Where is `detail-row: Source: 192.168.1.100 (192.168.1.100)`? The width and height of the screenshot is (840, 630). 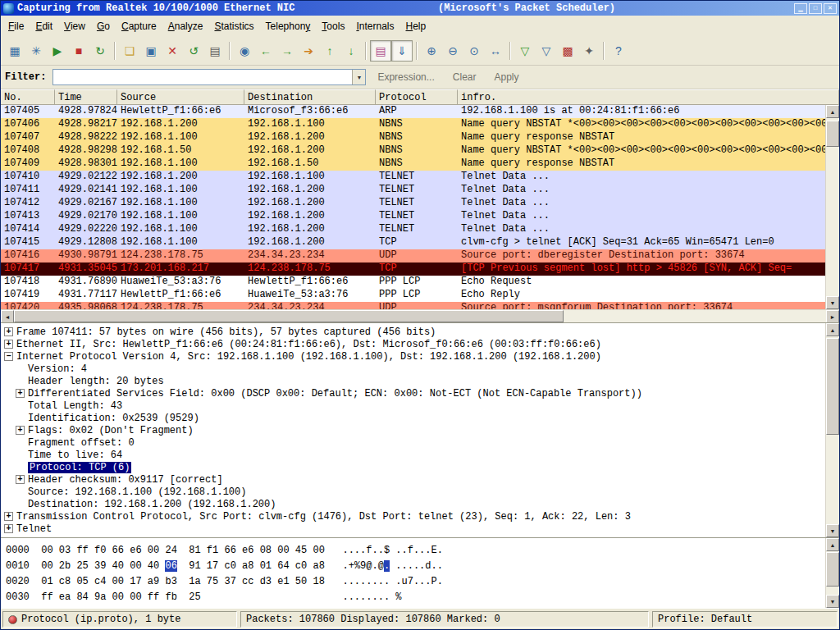 detail-row: Source: 192.168.1.100 (192.168.1.100) is located at coordinates (413, 492).